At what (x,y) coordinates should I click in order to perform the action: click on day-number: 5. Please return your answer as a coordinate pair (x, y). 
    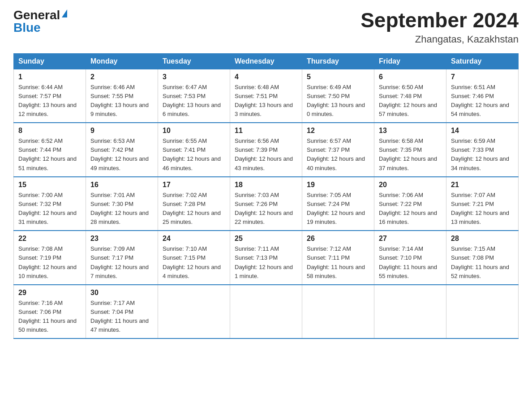
    Looking at the image, I should click on (338, 77).